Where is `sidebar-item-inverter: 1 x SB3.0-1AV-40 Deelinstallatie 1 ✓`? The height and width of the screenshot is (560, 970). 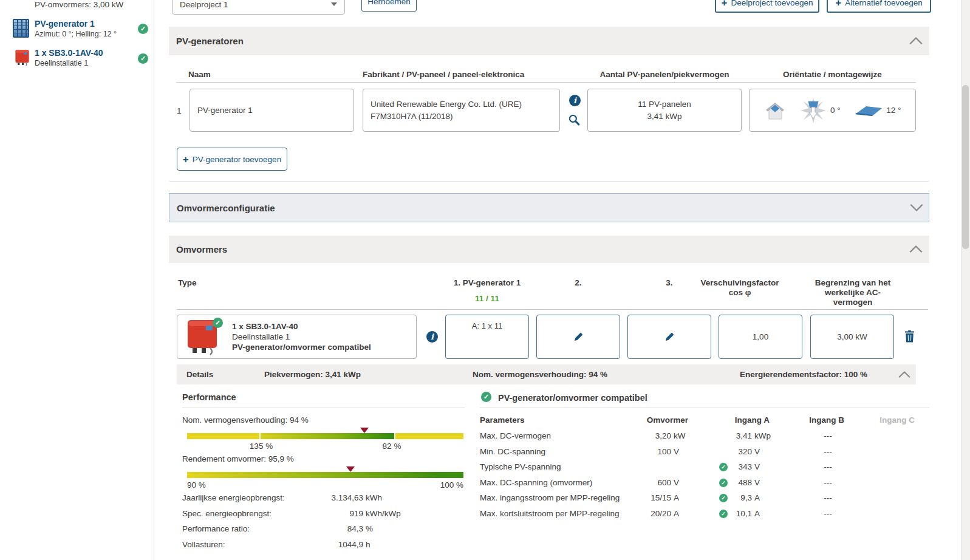 sidebar-item-inverter: 1 x SB3.0-1AV-40 Deelinstallatie 1 ✓ is located at coordinates (77, 60).